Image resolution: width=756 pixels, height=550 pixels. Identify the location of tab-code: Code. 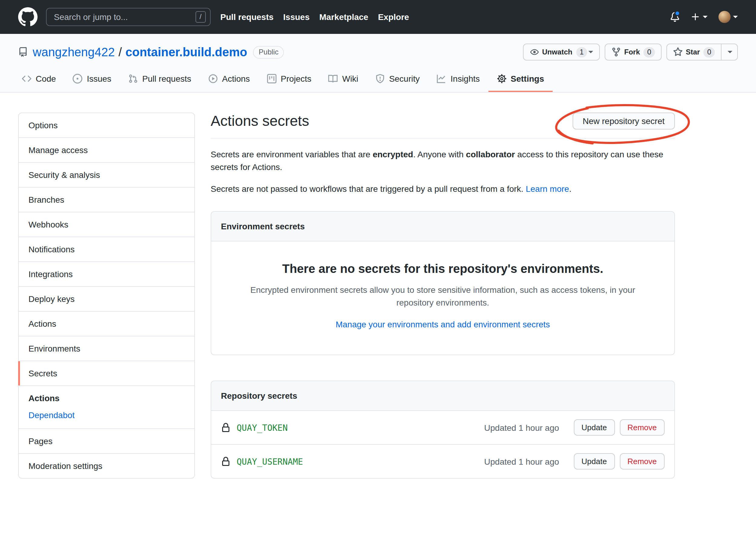
(39, 79).